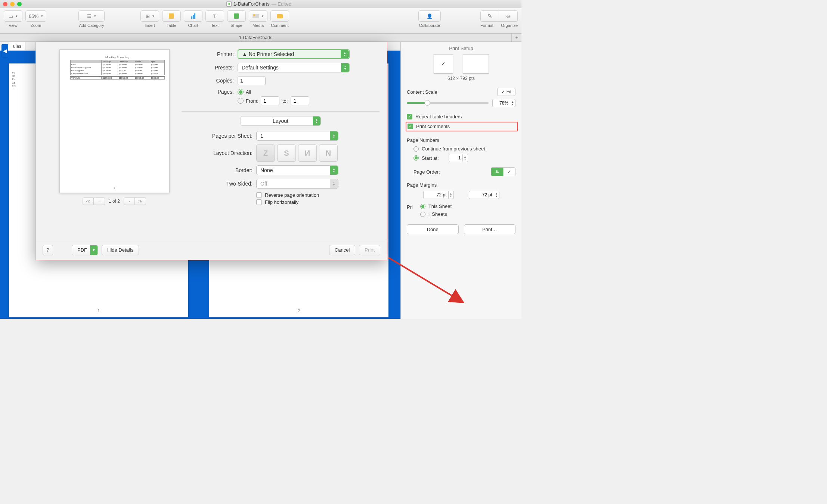 The width and height of the screenshot is (827, 504). What do you see at coordinates (490, 16) in the screenshot?
I see `format-button: ✎` at bounding box center [490, 16].